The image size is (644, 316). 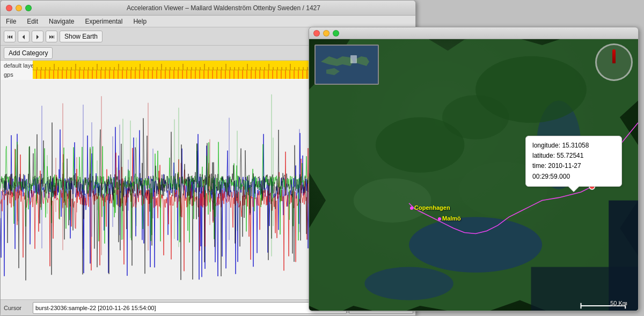 What do you see at coordinates (10, 36) in the screenshot?
I see `rewind-button: ⏮` at bounding box center [10, 36].